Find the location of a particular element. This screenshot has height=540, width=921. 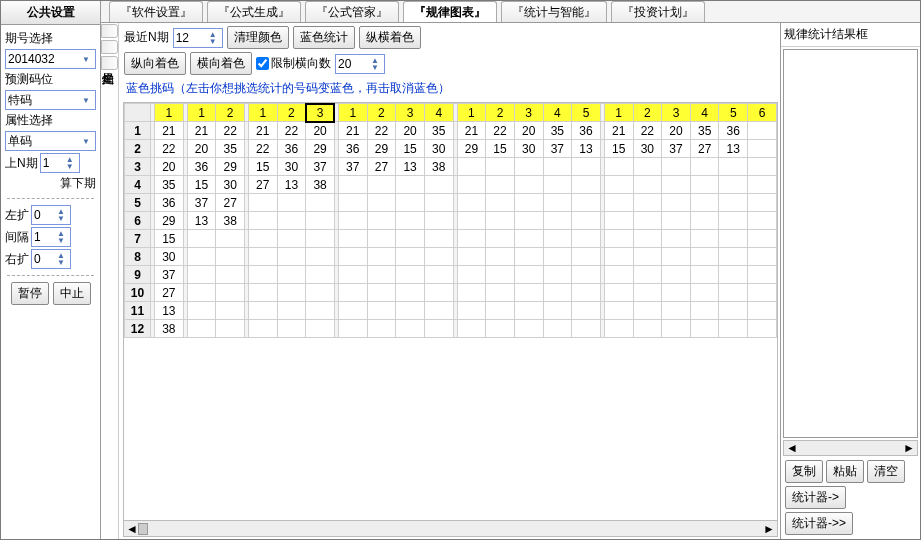

grid-rowhead: 3 is located at coordinates (138, 167).